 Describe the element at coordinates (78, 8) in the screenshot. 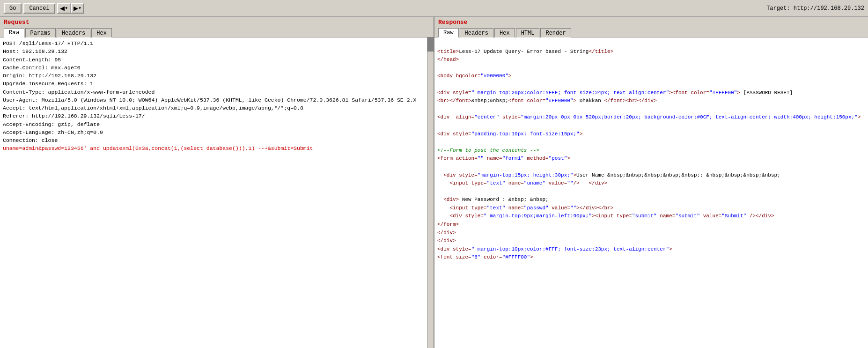

I see `forward-button: ▶ ▼` at that location.